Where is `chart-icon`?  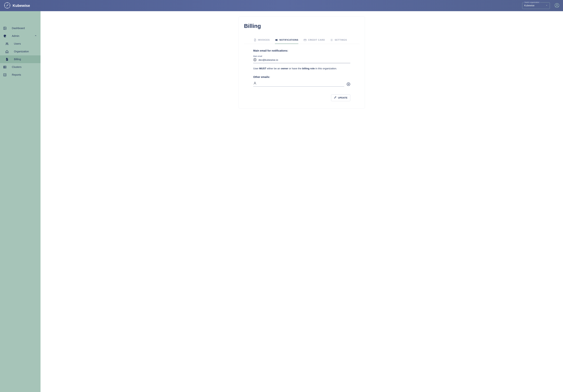 chart-icon is located at coordinates (5, 75).